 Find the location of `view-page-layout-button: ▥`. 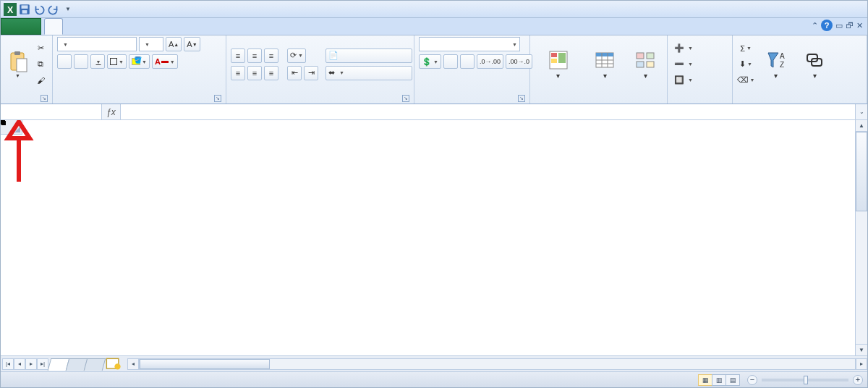

view-page-layout-button: ▥ is located at coordinates (719, 380).